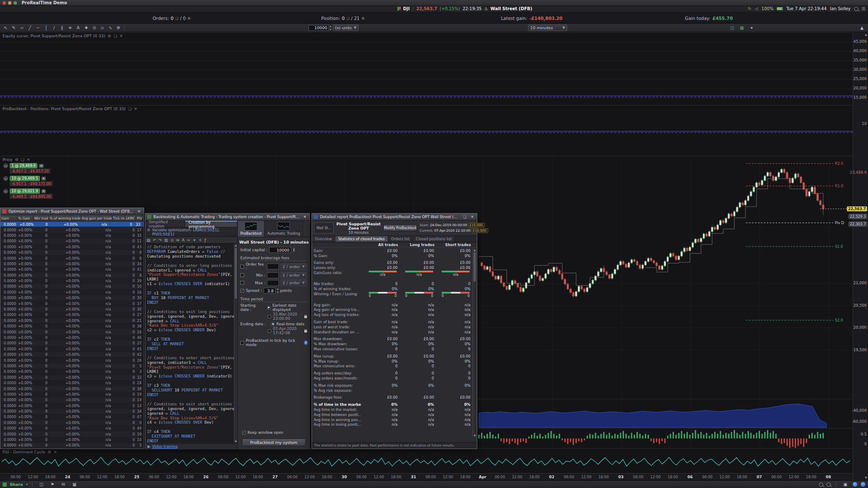 The width and height of the screenshot is (868, 488). What do you see at coordinates (72, 378) in the screenshot?
I see `optimize-table-row: 0.0000+0.00%0+0.00%n/a032` at bounding box center [72, 378].